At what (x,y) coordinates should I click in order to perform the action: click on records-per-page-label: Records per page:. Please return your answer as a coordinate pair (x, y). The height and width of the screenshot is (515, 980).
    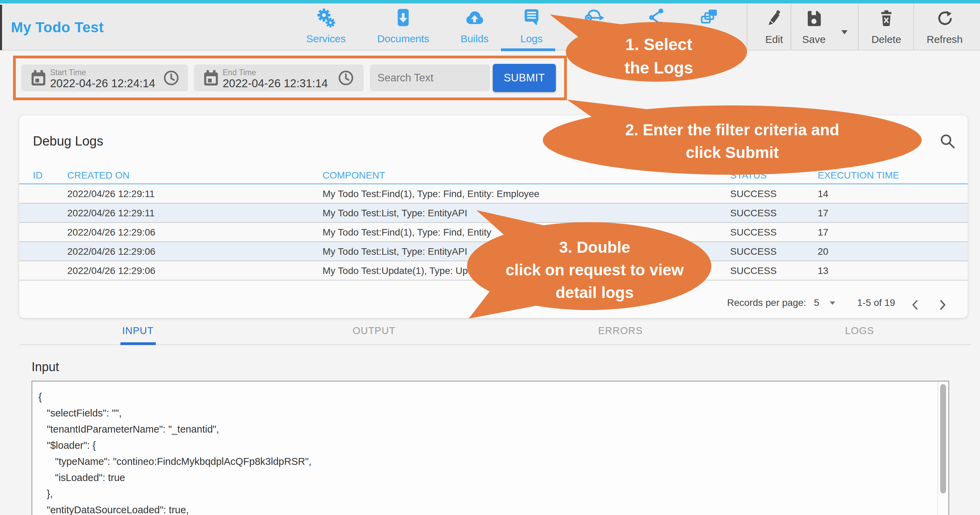
    Looking at the image, I should click on (767, 303).